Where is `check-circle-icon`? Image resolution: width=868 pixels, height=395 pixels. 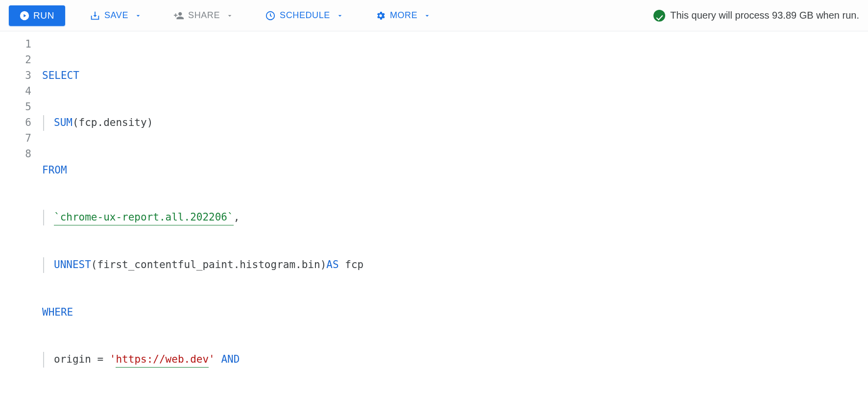 check-circle-icon is located at coordinates (659, 16).